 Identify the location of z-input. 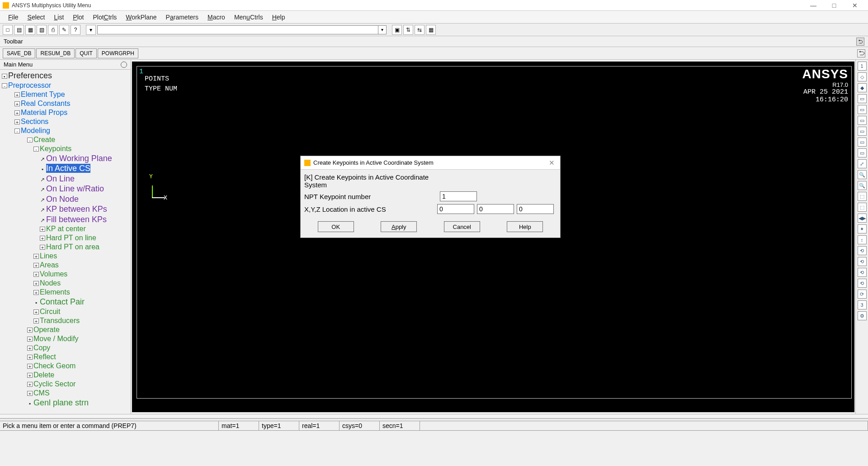
(535, 209).